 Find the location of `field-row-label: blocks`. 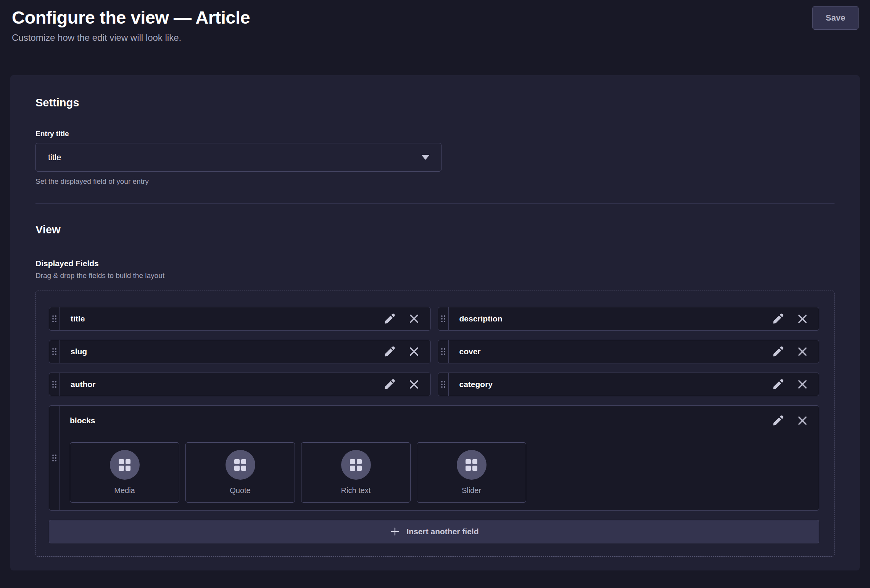

field-row-label: blocks is located at coordinates (82, 421).